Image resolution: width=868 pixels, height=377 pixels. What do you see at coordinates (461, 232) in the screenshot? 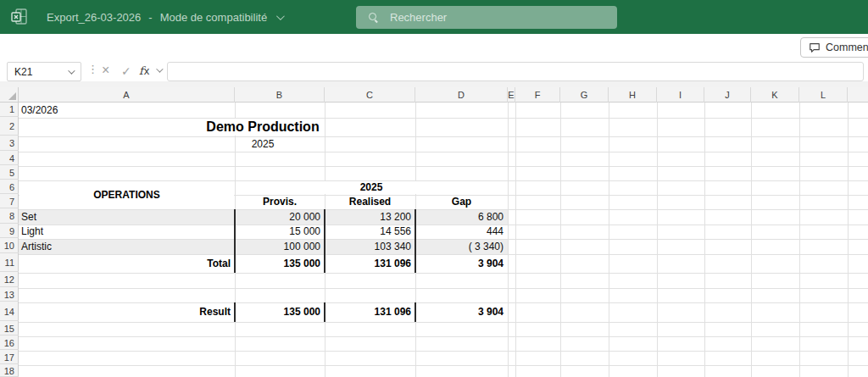
I see `cell-D9: 444` at bounding box center [461, 232].